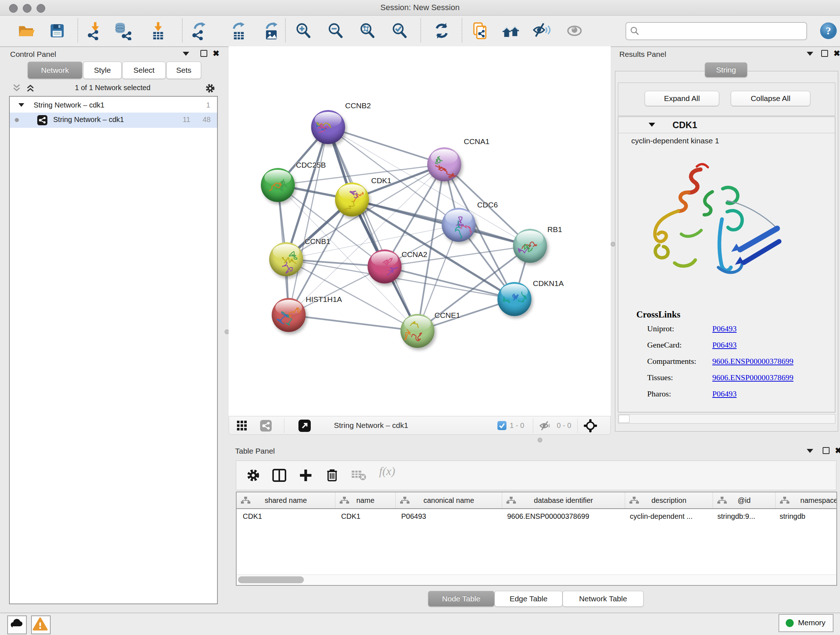 This screenshot has width=840, height=635. What do you see at coordinates (216, 54) in the screenshot?
I see `control-panel-close-icon: ✖` at bounding box center [216, 54].